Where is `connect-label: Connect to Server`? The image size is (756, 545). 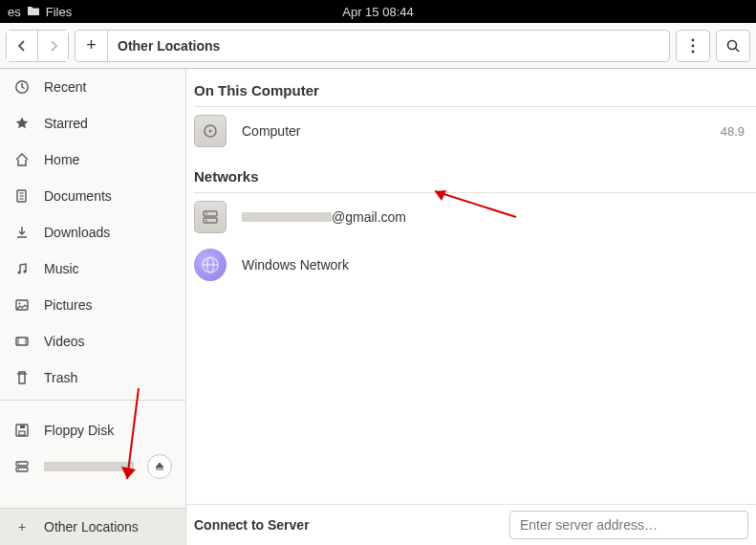
connect-label: Connect to Server is located at coordinates (252, 525).